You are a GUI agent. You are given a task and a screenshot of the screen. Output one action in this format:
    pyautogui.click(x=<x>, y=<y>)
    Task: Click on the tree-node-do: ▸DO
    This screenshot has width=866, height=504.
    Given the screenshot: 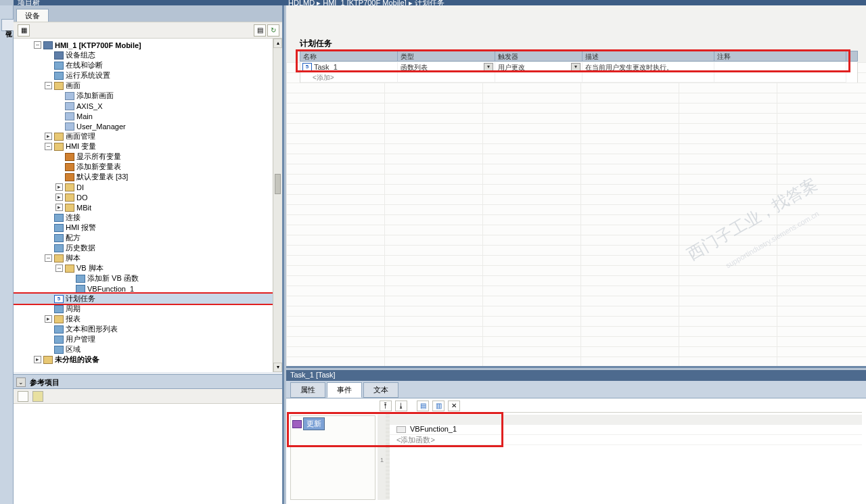 What is the action you would take?
    pyautogui.click(x=147, y=198)
    